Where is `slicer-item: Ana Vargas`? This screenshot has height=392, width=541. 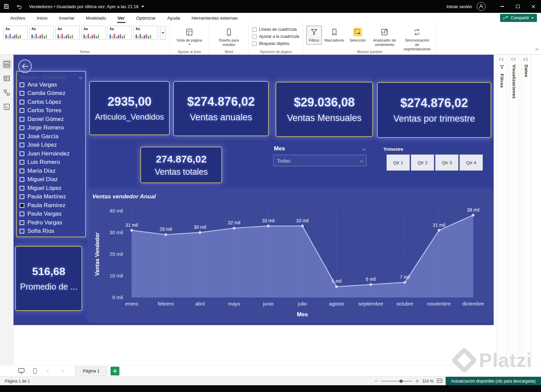
slicer-item: Ana Vargas is located at coordinates (51, 85).